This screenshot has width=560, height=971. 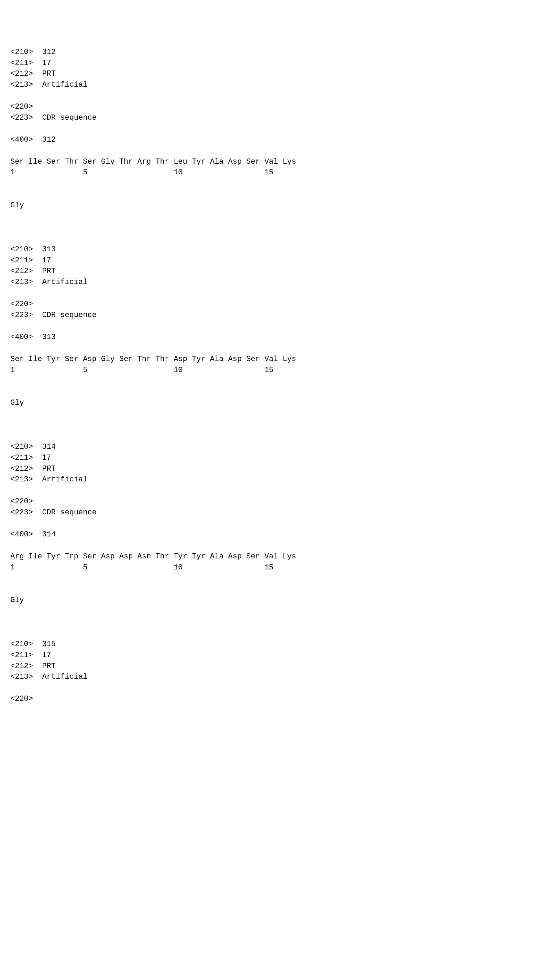 I want to click on header-210: <210> 315, so click(x=280, y=644).